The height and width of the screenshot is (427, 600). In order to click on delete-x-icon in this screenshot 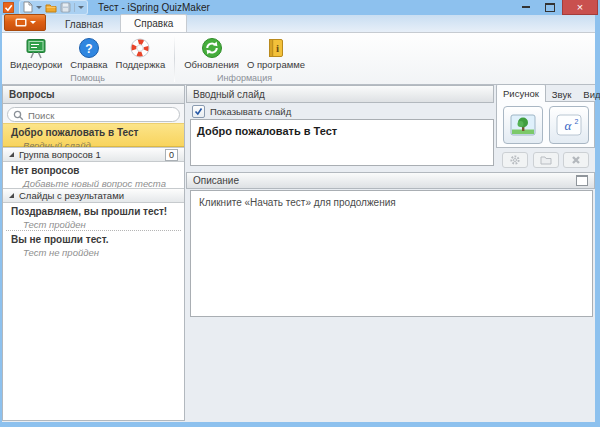, I will do `click(576, 160)`.